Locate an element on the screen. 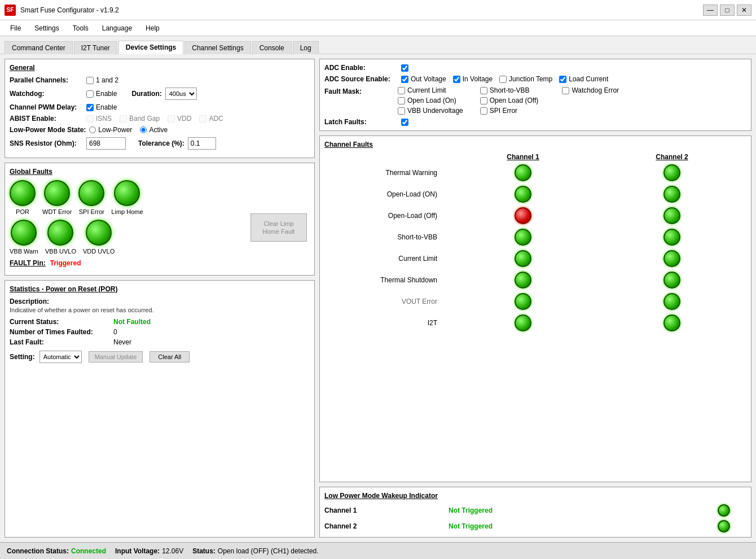  clear-limp-home-button: Clear LimpHome Fault is located at coordinates (279, 228).